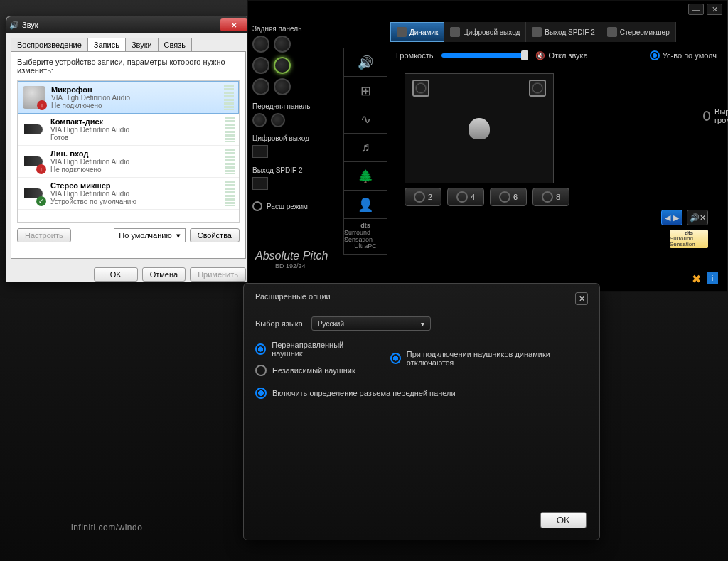  What do you see at coordinates (135, 202) in the screenshot?
I see `device-status: Устройство по умолчанию` at bounding box center [135, 202].